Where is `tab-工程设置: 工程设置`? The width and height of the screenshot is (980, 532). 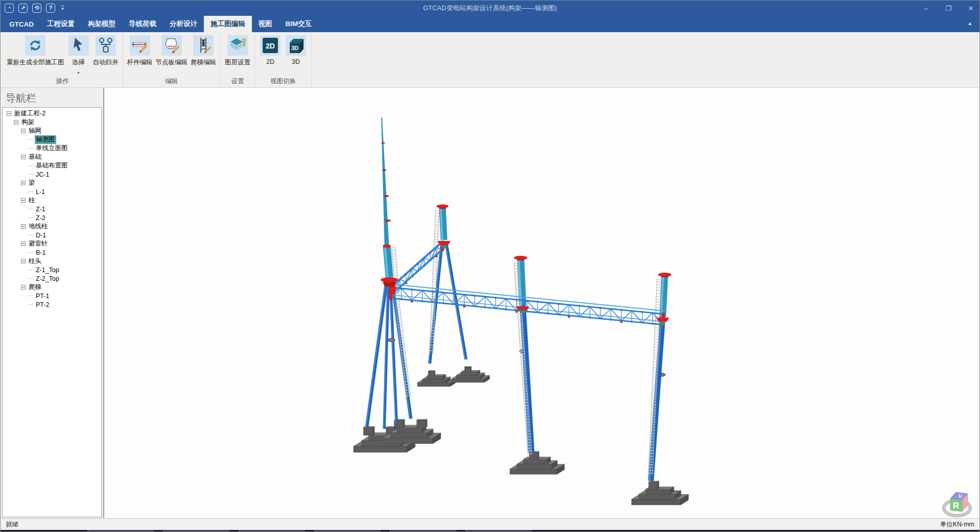
tab-工程设置: 工程设置 is located at coordinates (61, 24).